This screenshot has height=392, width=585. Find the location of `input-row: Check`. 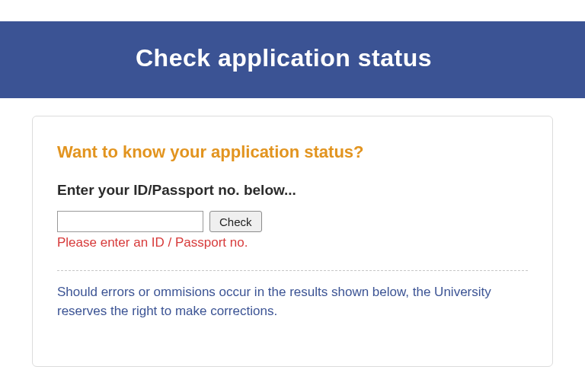

input-row: Check is located at coordinates (292, 221).